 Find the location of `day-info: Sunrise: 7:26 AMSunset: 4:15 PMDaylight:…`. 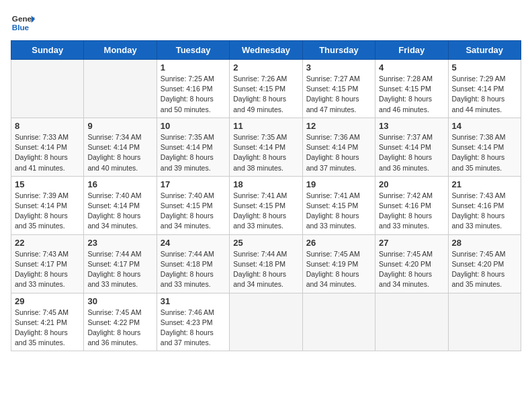

day-info: Sunrise: 7:26 AMSunset: 4:15 PMDaylight:… is located at coordinates (266, 94).